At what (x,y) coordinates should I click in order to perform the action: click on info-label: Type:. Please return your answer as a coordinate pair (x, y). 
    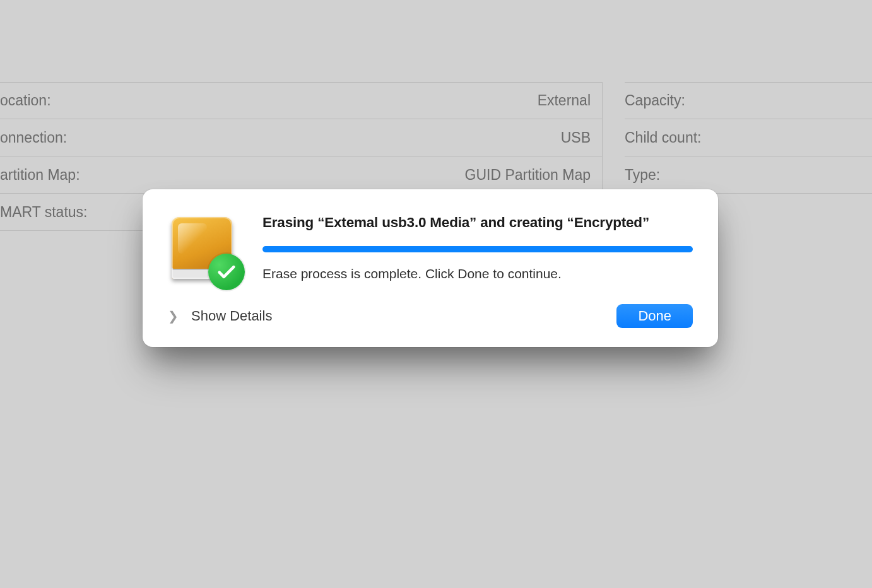
    Looking at the image, I should click on (748, 175).